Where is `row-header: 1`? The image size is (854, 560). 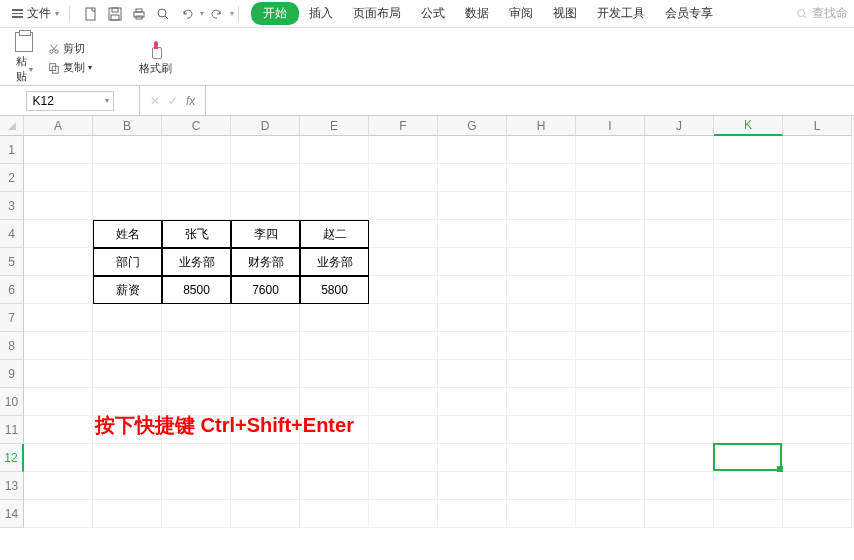
row-header: 1 is located at coordinates (12, 150).